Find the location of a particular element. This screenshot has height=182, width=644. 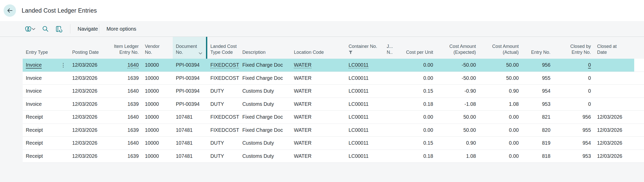

cell-entry_type: Invoice⋮ is located at coordinates (46, 65).